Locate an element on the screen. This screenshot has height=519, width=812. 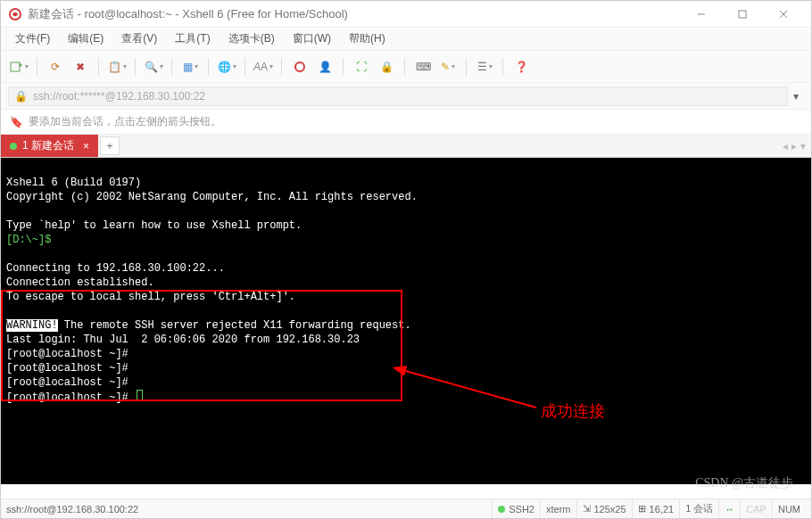
address-input: 🔒 ssh://root:******@192.168.30.100:22 is located at coordinates (398, 96).